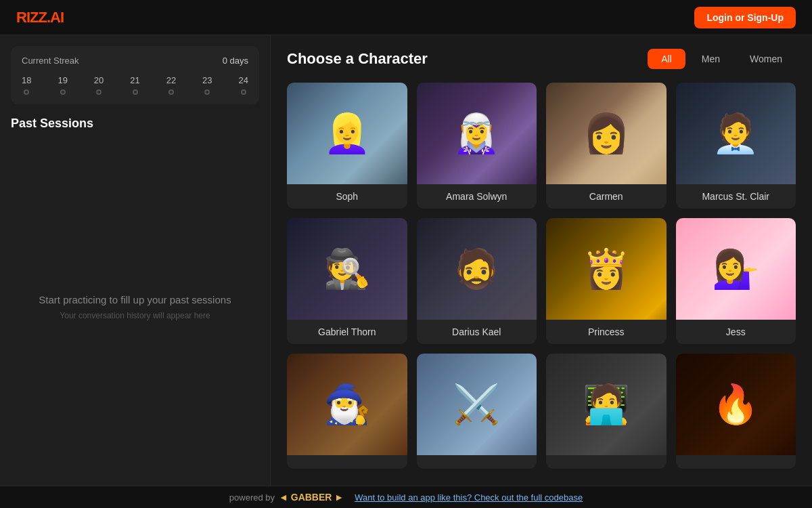  Describe the element at coordinates (62, 85) in the screenshot. I see `streak-date: 19` at that location.